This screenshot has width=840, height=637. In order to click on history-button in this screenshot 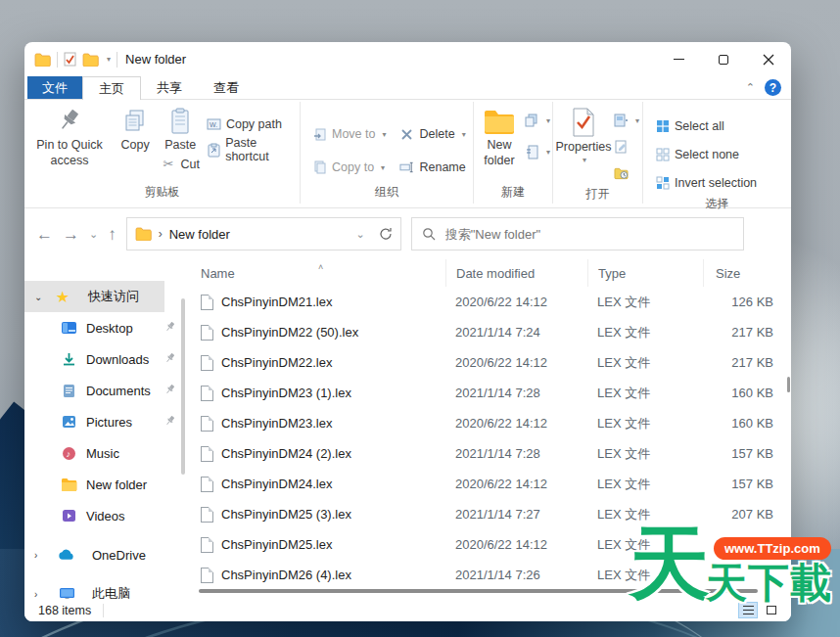, I will do `click(627, 173)`.